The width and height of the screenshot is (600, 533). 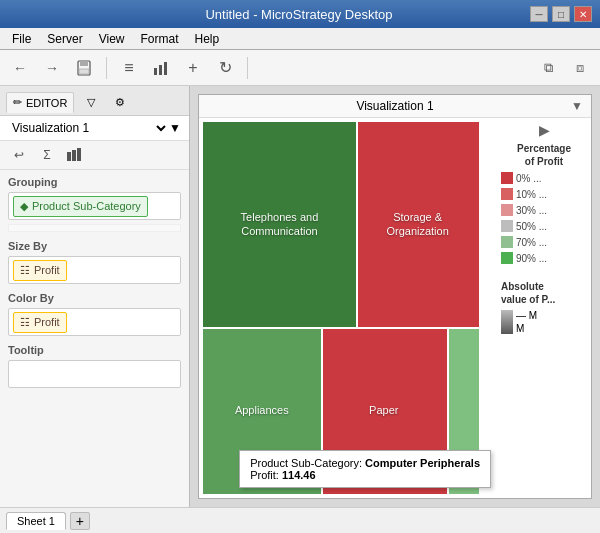 I want to click on sheet-tab-1: Sheet 1, so click(x=36, y=521).